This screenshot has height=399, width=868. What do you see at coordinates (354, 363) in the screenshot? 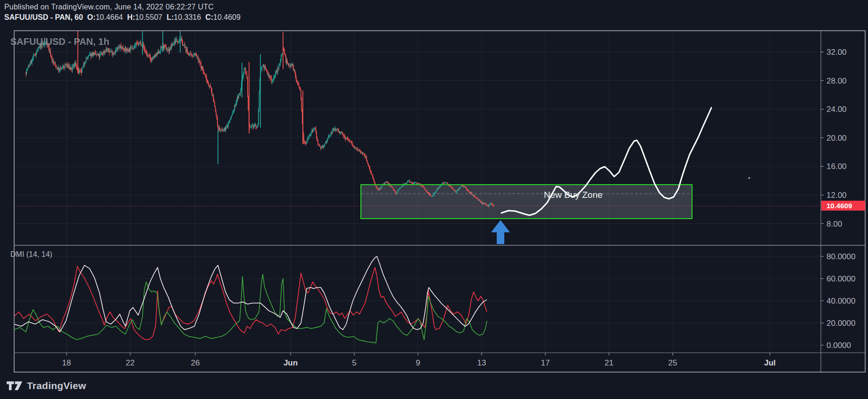
I see `svg-text: 5` at bounding box center [354, 363].